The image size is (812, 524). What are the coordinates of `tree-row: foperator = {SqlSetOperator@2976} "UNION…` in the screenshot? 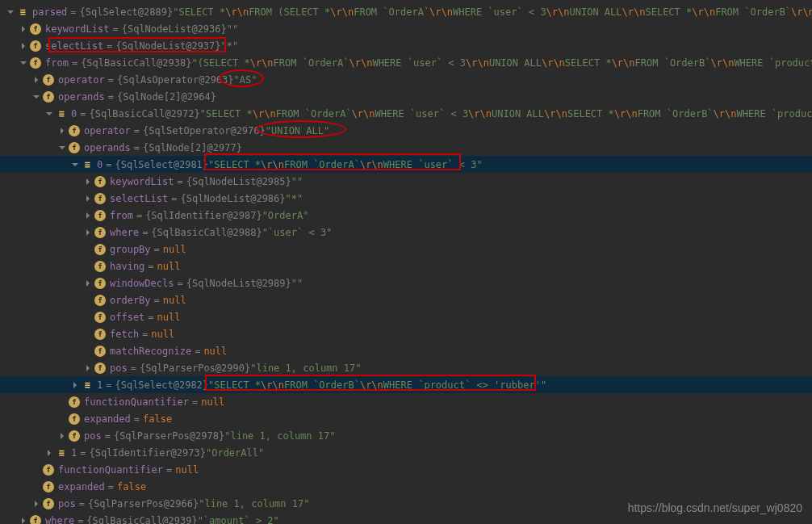 It's located at (406, 131).